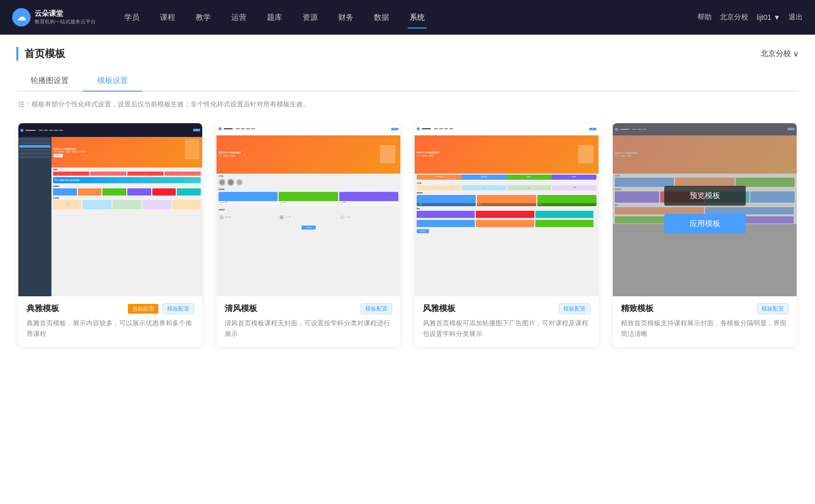  What do you see at coordinates (779, 54) in the screenshot?
I see `branch-selector: 北京分校 ∨` at bounding box center [779, 54].